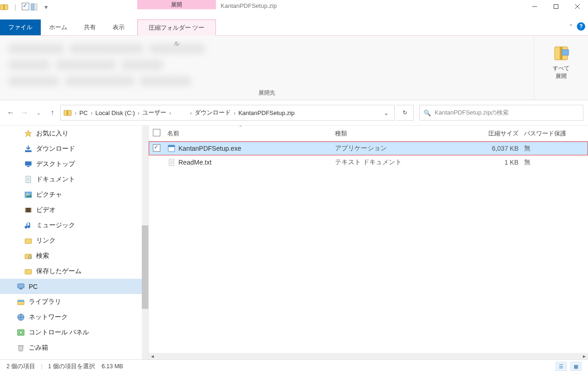 This screenshot has height=371, width=588. What do you see at coordinates (56, 225) in the screenshot?
I see `tree-item-label: ミュージック` at bounding box center [56, 225].